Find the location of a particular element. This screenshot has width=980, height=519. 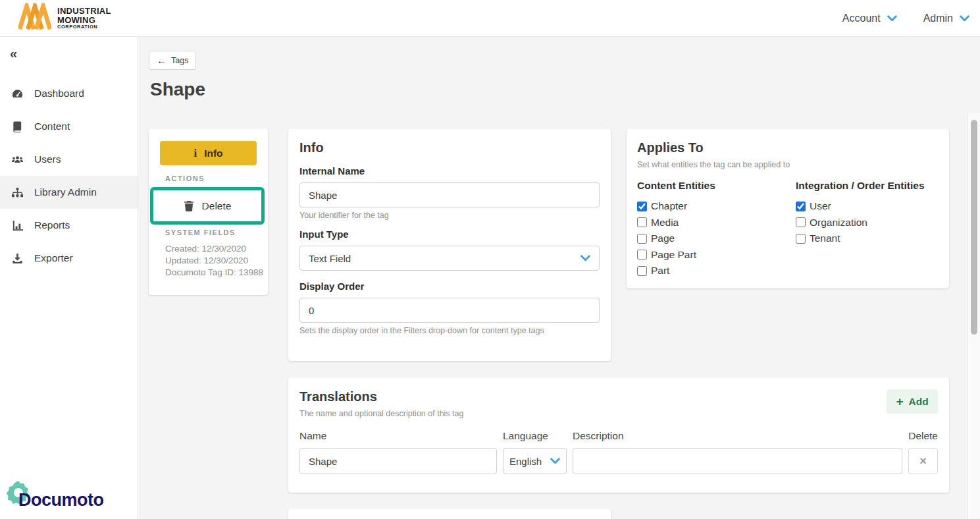

sidebar-item-dashboard: Dashboard is located at coordinates (68, 94).